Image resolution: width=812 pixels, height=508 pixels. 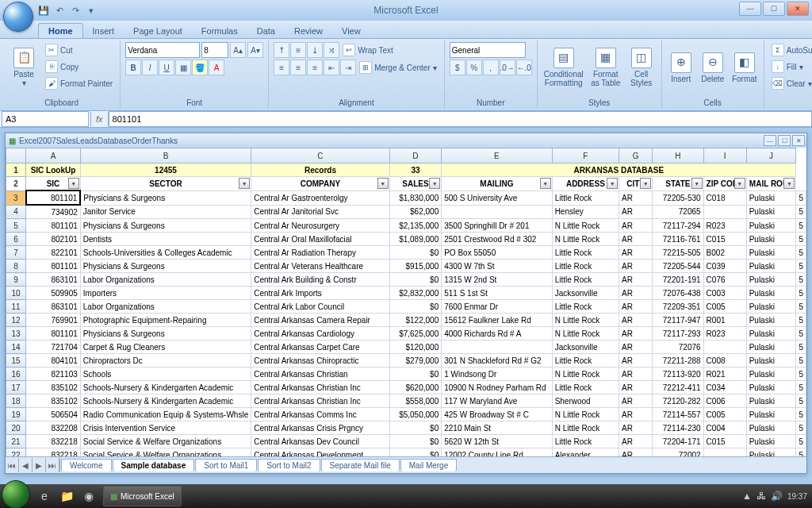 I want to click on fill-color-button: 🪣, so click(x=200, y=67).